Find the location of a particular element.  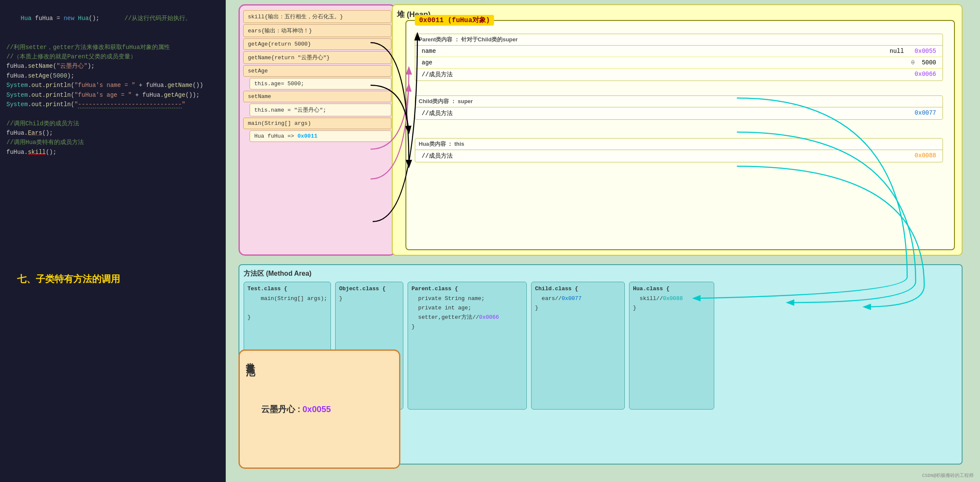

stack-row-6: setName is located at coordinates (317, 96).